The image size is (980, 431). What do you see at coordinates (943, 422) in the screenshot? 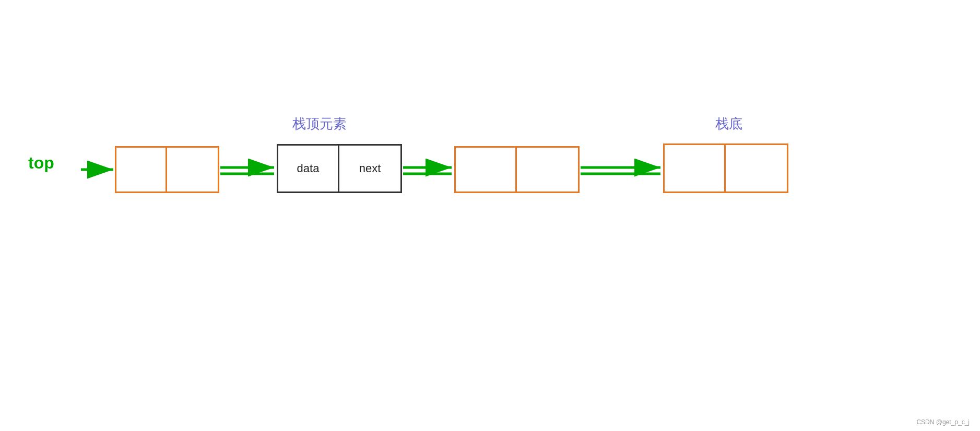
I see `watermark: CSDN @get_p_c_j` at bounding box center [943, 422].